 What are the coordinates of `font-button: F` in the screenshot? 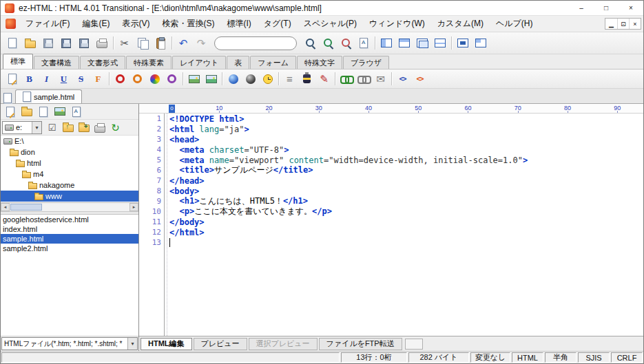 It's located at (98, 78).